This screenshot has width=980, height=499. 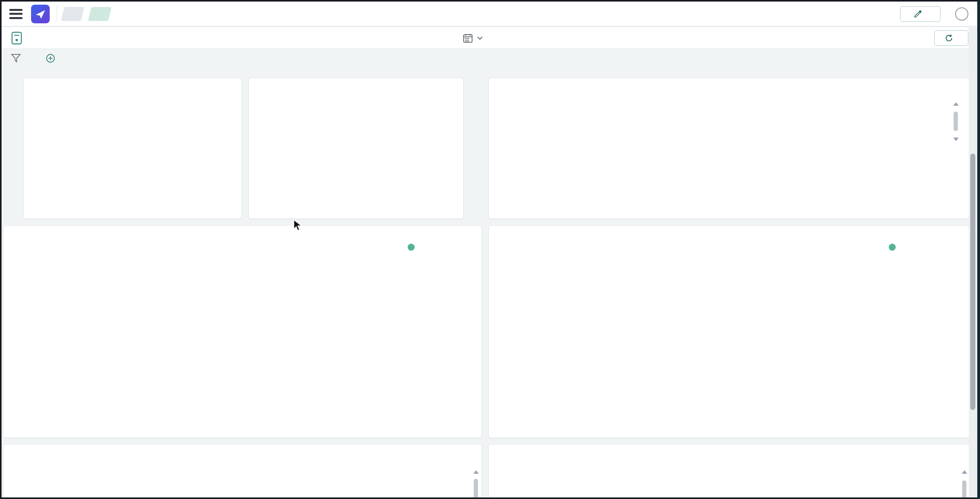 What do you see at coordinates (100, 14) in the screenshot?
I see `breadcrumb-current` at bounding box center [100, 14].